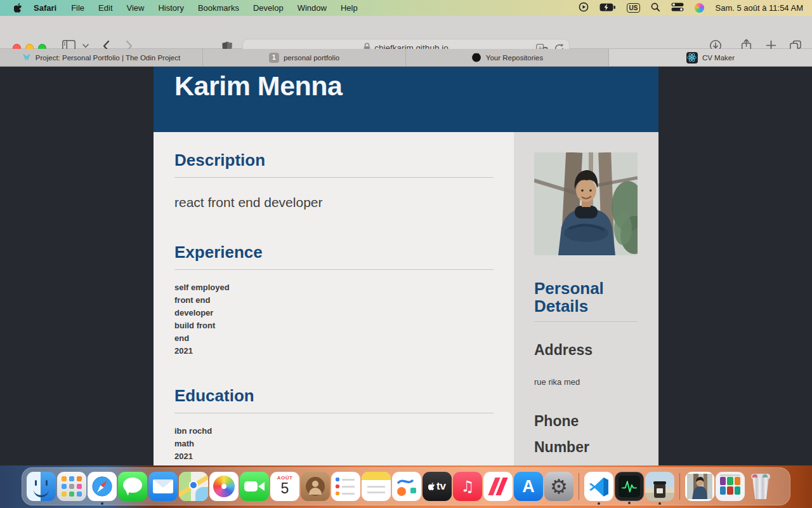 This screenshot has height=508, width=812. What do you see at coordinates (193, 486) in the screenshot?
I see `dock-maps-icon` at bounding box center [193, 486].